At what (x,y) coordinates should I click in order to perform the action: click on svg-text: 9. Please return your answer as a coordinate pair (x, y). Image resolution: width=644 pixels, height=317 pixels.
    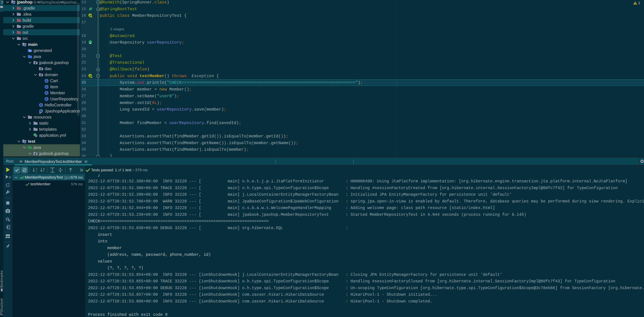
    Looking at the image, I should click on (10, 178).